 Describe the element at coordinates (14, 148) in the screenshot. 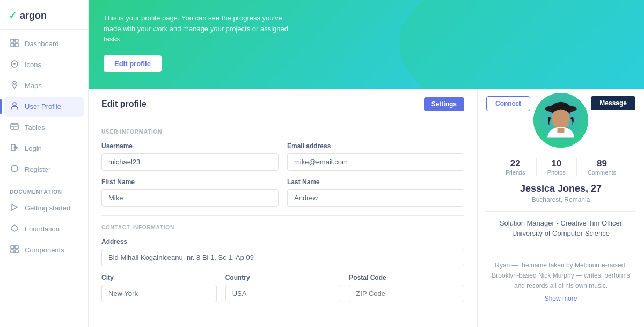

I see `login-icon` at that location.